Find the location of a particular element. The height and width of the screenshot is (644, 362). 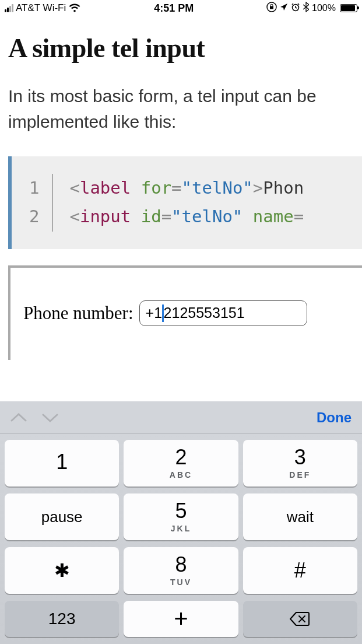

status-right: 100% is located at coordinates (312, 8).